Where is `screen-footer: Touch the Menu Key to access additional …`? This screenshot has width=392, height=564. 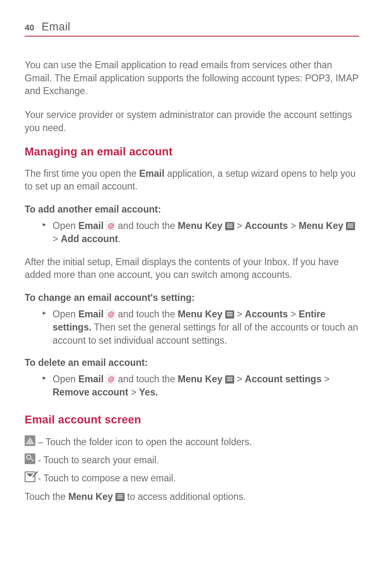 screen-footer: Touch the Menu Key to access additional … is located at coordinates (192, 497).